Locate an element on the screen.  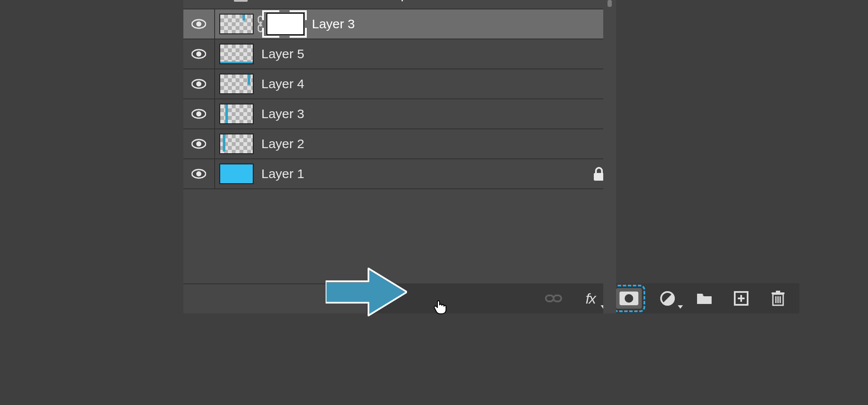
layer-row-0: Layer 3 is located at coordinates (400, 24).